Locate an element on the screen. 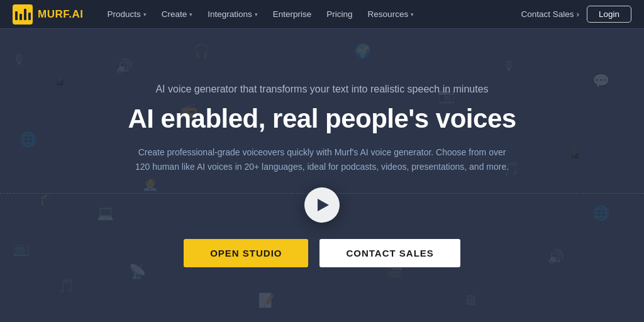  hero-subtitle: AI voice generator that transforms your … is located at coordinates (322, 89).